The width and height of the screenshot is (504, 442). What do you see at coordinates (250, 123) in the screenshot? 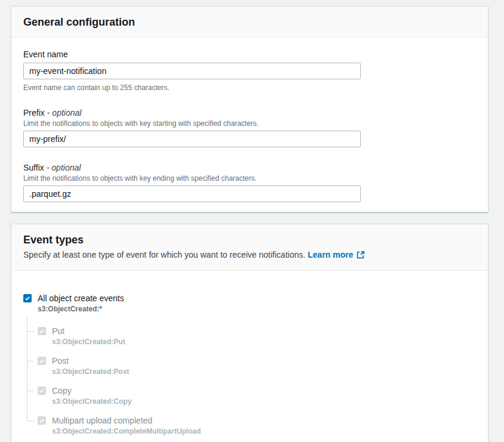
I see `prefix-description: Limit the notifications to objects with …` at bounding box center [250, 123].